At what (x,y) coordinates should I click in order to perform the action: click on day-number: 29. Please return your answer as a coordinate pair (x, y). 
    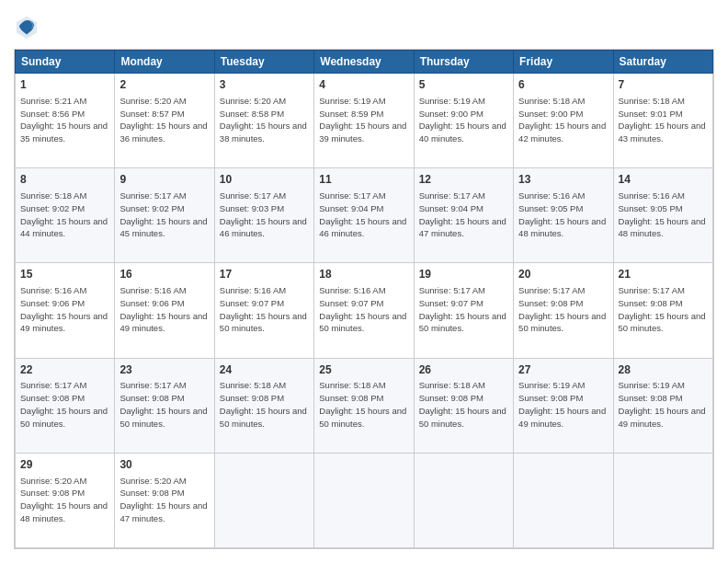
    Looking at the image, I should click on (64, 465).